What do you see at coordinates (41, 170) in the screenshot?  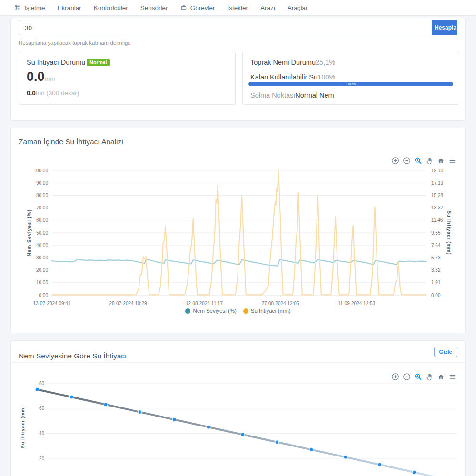 I see `svg-text: 100.00` at bounding box center [41, 170].